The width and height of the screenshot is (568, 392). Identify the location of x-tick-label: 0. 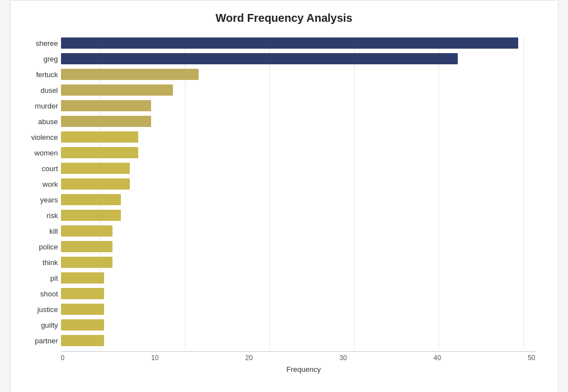
(63, 358).